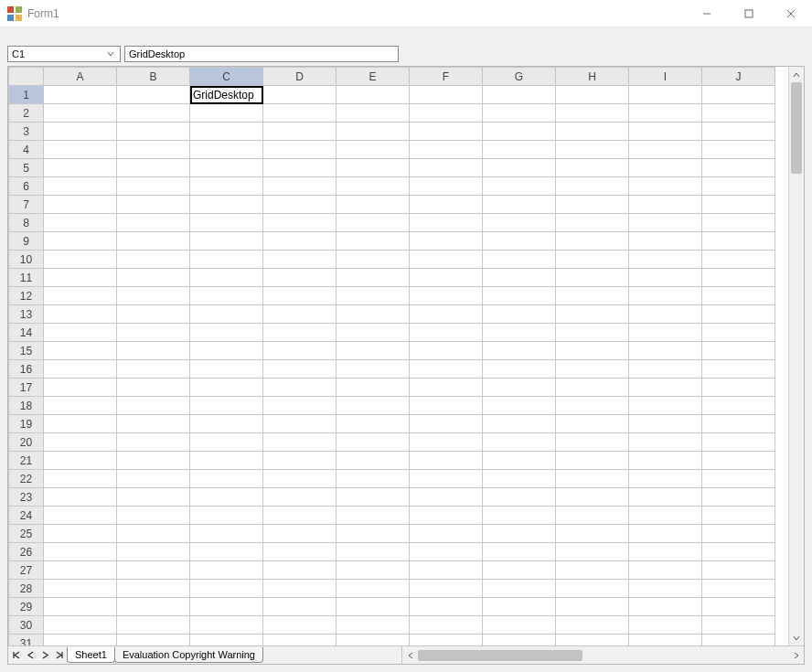 The height and width of the screenshot is (672, 812). Describe the element at coordinates (796, 75) in the screenshot. I see `scroll-up-icon` at that location.